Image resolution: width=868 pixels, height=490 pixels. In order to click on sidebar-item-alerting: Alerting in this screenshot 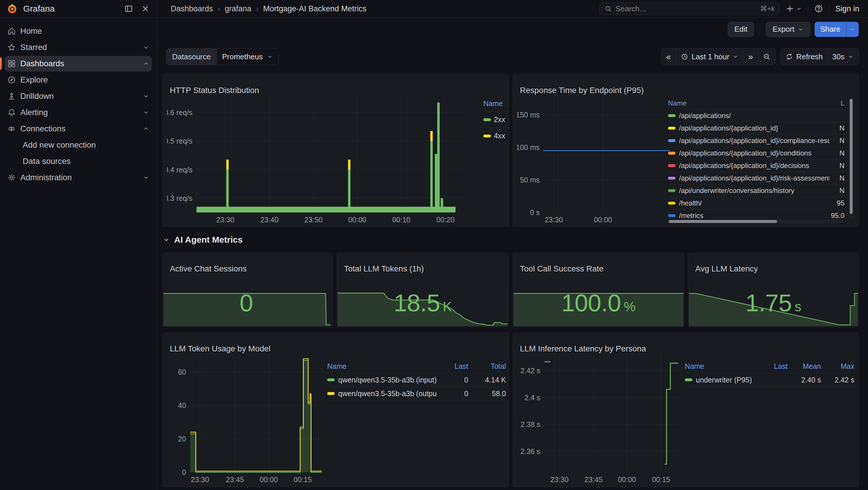, I will do `click(78, 113)`.